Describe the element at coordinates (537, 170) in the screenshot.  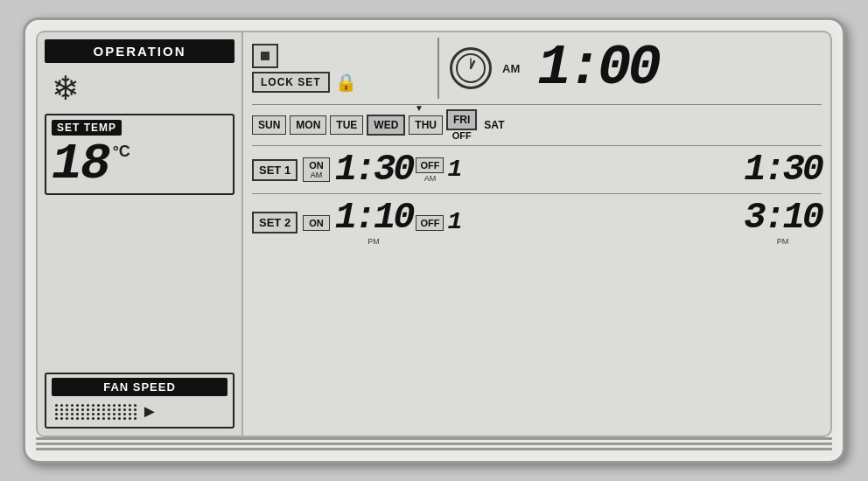
I see `schedule1-row: SET 1 ON AM 1:30 OFF AM 1 1:30` at that location.